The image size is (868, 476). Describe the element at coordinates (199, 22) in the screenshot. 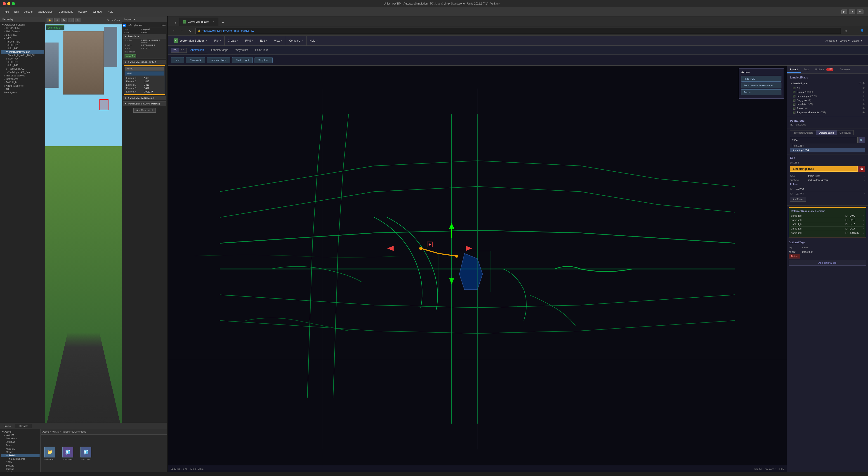

I see `vmb-browser-tab: V Vector Map Builder ✕` at that location.